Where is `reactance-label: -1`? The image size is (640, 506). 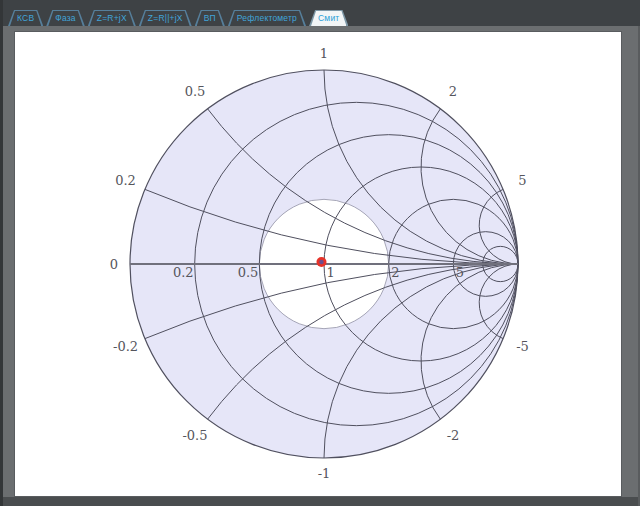
reactance-label: -1 is located at coordinates (324, 474).